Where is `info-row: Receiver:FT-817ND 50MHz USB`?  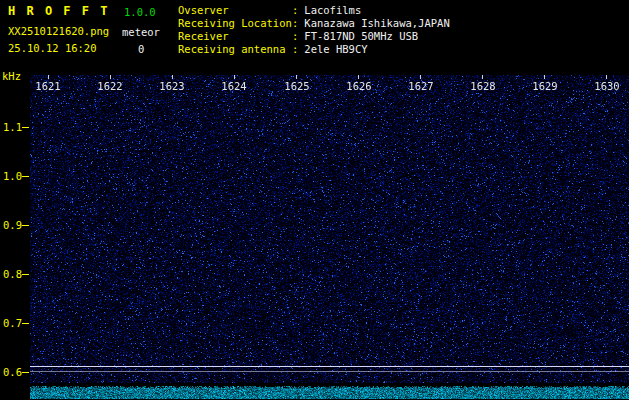
info-row: Receiver:FT-817ND 50MHz USB is located at coordinates (314, 36).